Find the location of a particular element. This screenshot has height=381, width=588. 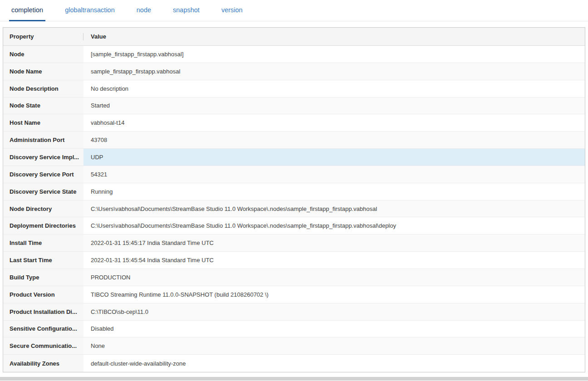

tab-completion: completion is located at coordinates (27, 11).